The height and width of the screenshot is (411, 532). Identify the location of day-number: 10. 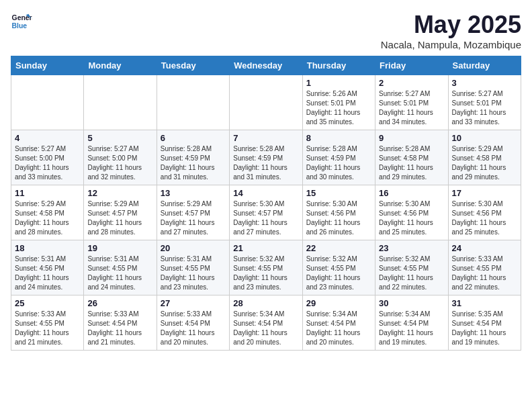
(485, 138).